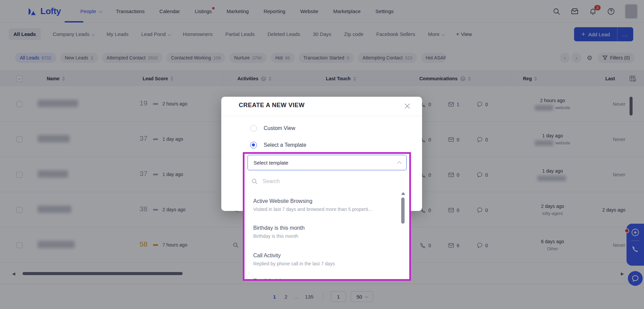 The height and width of the screenshot is (309, 644). What do you see at coordinates (324, 181) in the screenshot?
I see `template-search` at bounding box center [324, 181].